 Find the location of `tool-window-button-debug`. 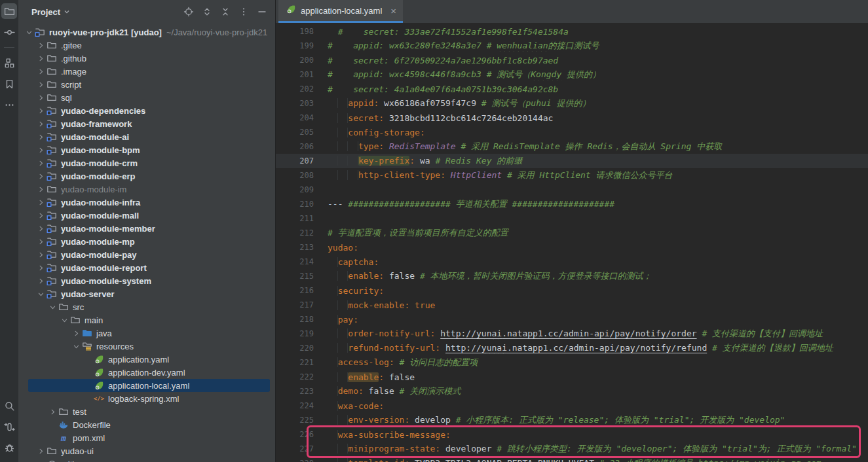

tool-window-button-debug is located at coordinates (9, 448).